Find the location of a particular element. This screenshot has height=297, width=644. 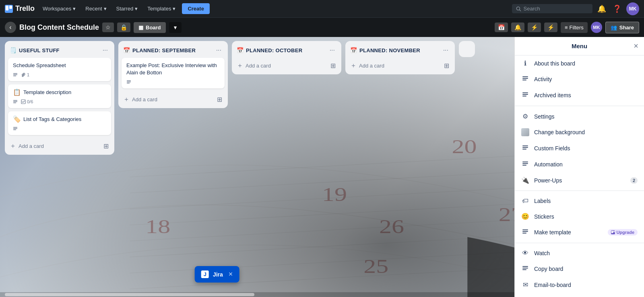

notifications-board-button: 🔔 is located at coordinates (518, 27).